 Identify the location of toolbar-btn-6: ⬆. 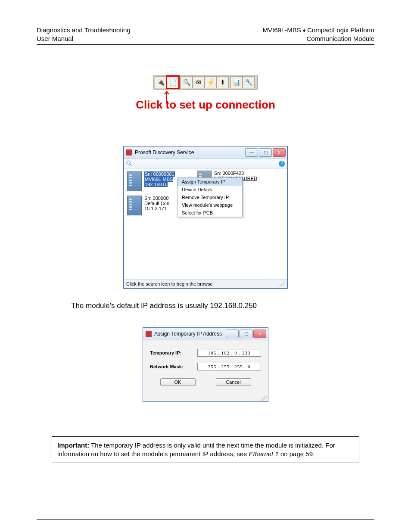
(223, 82).